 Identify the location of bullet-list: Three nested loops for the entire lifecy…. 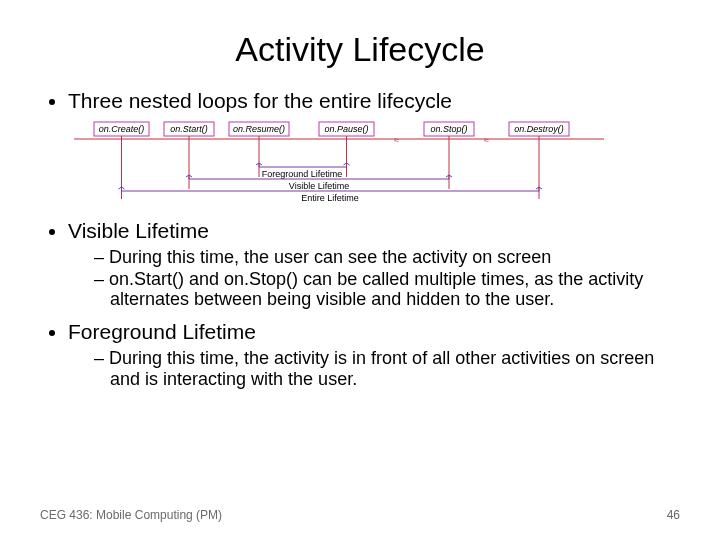
(360, 101).